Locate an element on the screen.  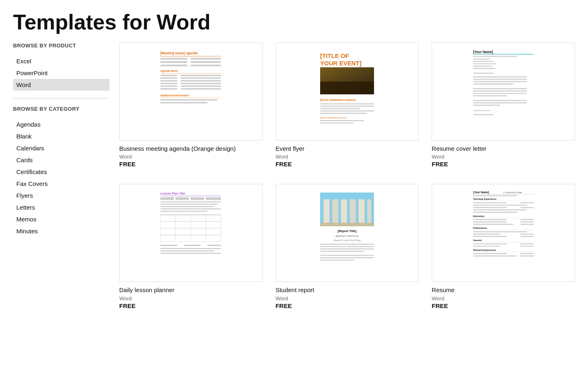
svg-text: [Event Date] [Event Time] is located at coordinates (334, 118).